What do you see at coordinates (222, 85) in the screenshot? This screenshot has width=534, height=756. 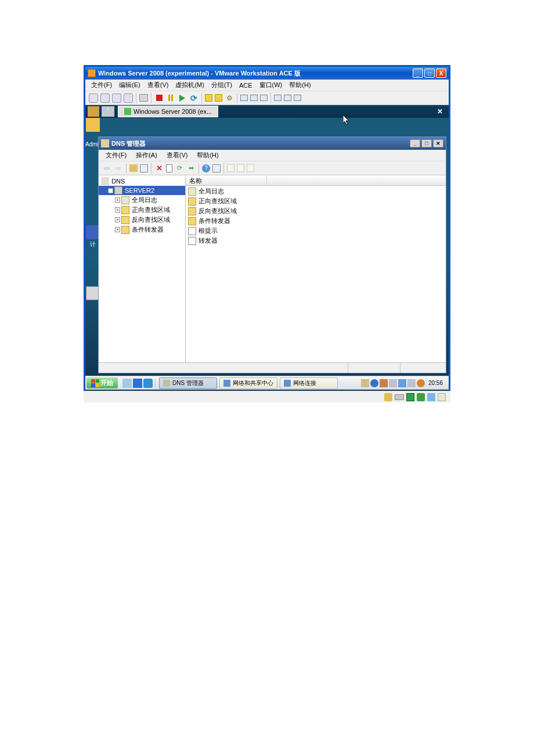 I see `menu-group: 分组(T)` at bounding box center [222, 85].